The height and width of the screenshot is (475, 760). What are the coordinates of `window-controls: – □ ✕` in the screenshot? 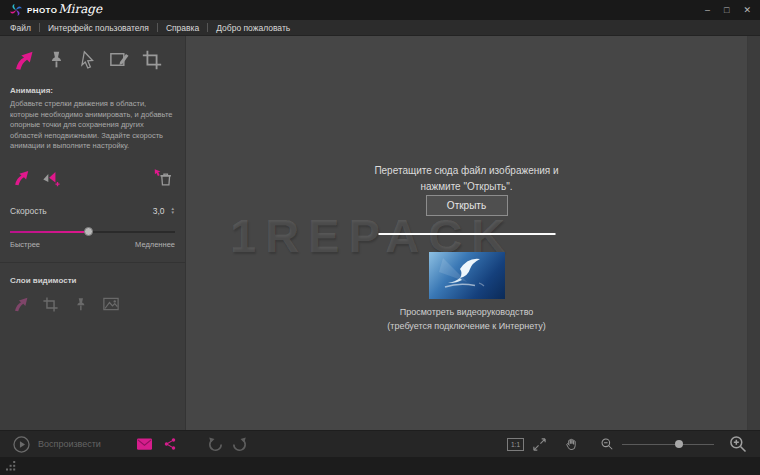 It's located at (728, 10).